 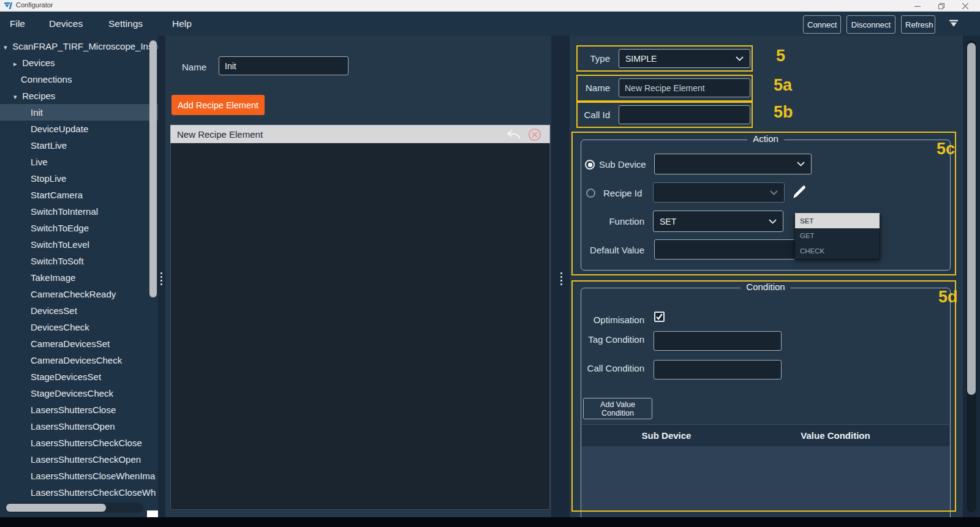 What do you see at coordinates (822, 24) in the screenshot?
I see `connect-button: Connect` at bounding box center [822, 24].